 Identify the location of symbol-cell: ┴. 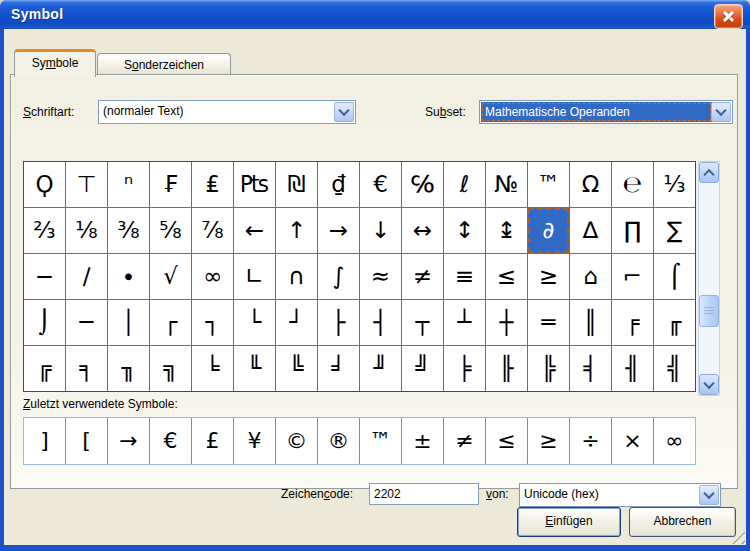
(464, 322).